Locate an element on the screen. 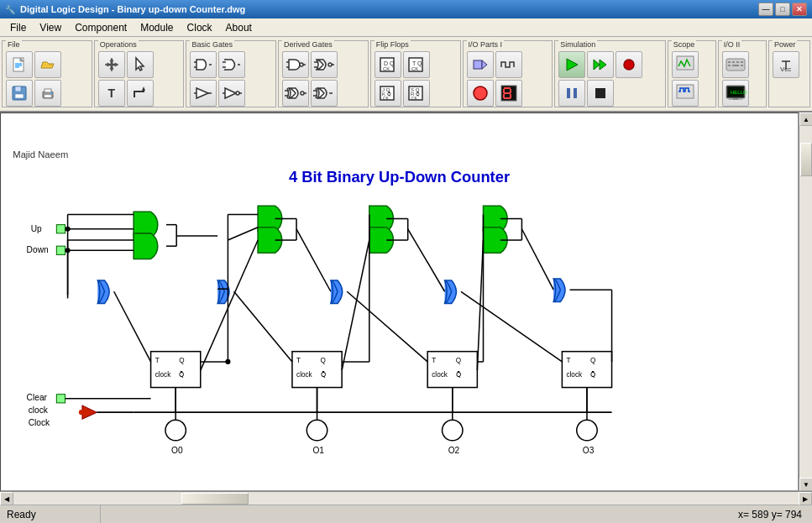  vcc-button: Vcc is located at coordinates (786, 65).